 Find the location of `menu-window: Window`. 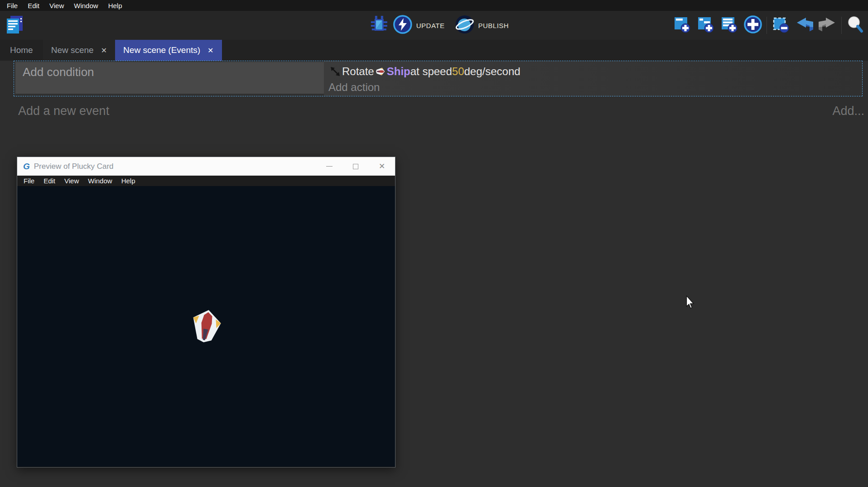

menu-window: Window is located at coordinates (86, 5).